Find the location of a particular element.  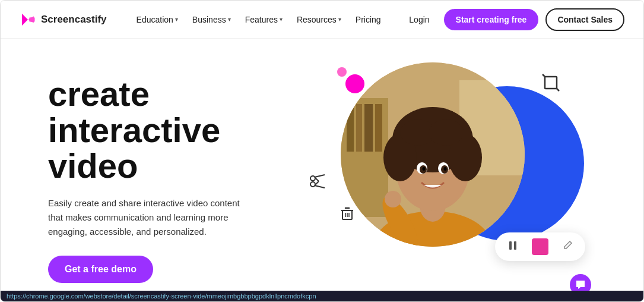

playback-toolbar is located at coordinates (540, 247).